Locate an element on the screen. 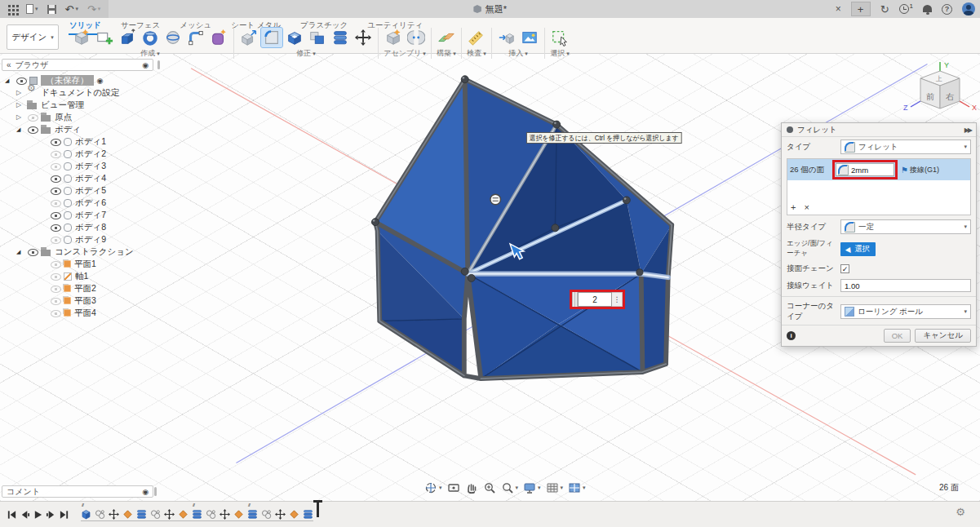 The width and height of the screenshot is (980, 527). add-selection-button: + is located at coordinates (793, 207).